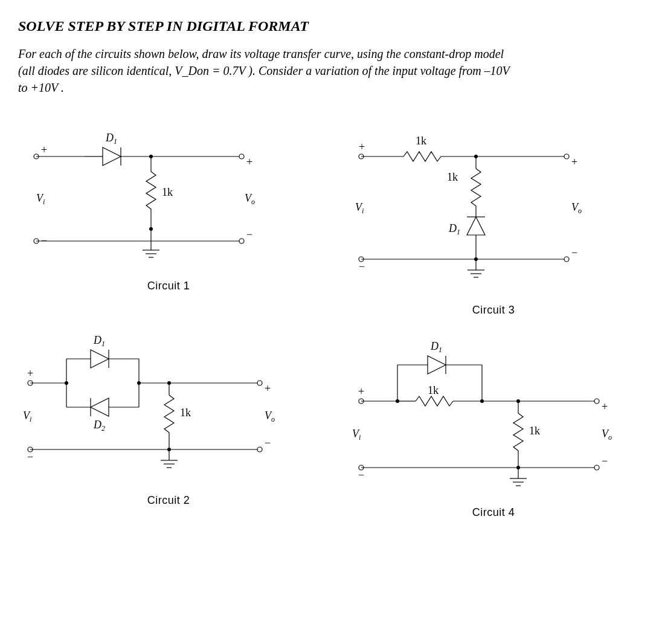 This screenshot has height=644, width=662. I want to click on circuit-caption: Circuit 1, so click(169, 286).